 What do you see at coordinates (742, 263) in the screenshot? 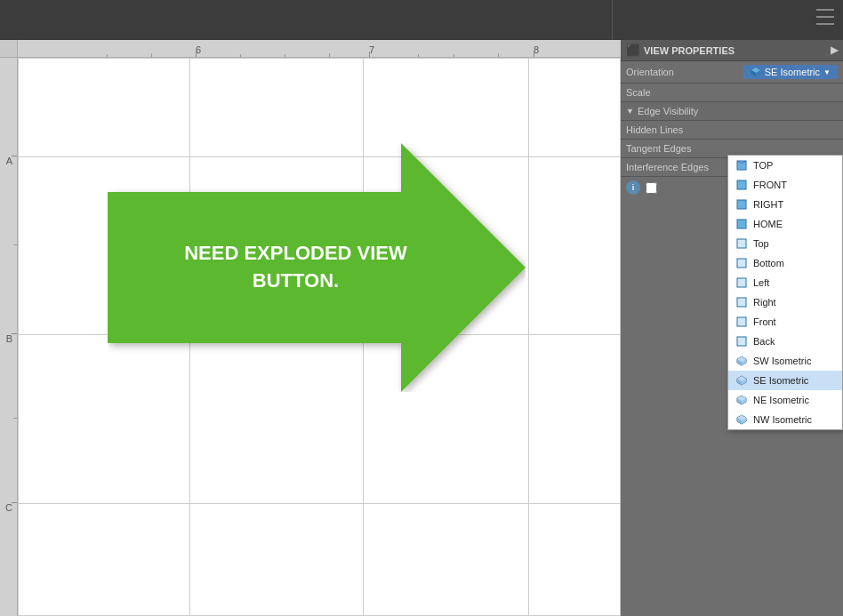
I see `bottom-view-icon` at bounding box center [742, 263].